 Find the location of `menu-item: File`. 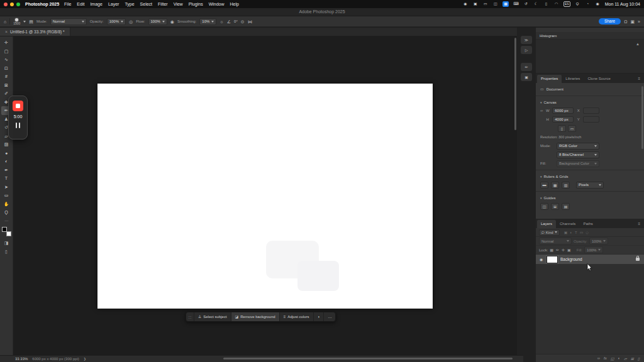

menu-item: File is located at coordinates (68, 4).